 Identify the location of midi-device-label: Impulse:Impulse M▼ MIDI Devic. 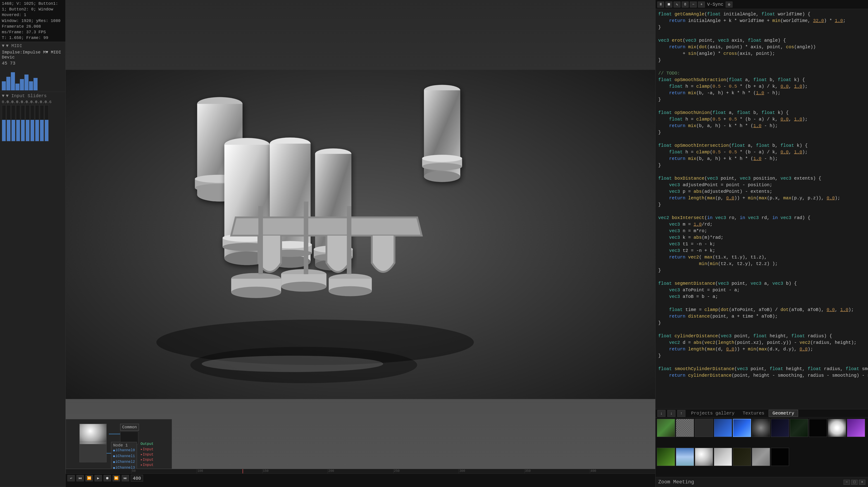
(33, 55).